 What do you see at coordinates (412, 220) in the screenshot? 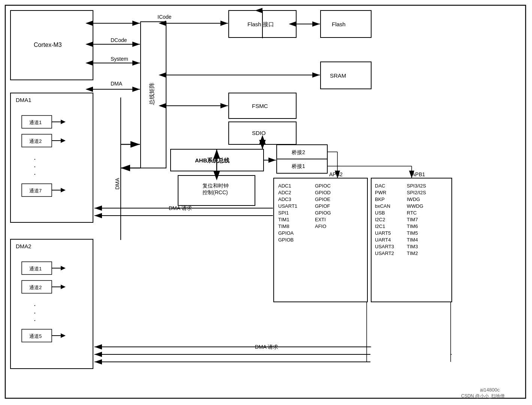
I see `svg-text: TIM7` at bounding box center [412, 220].